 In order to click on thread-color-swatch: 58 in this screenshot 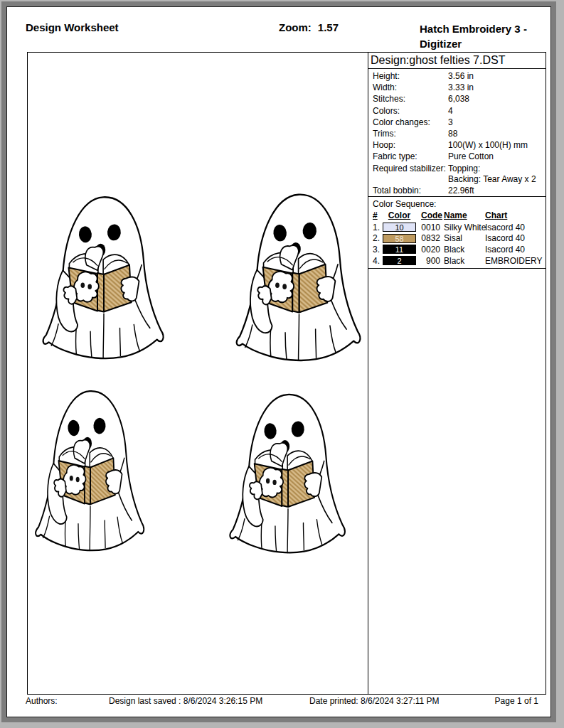, I will do `click(400, 239)`.